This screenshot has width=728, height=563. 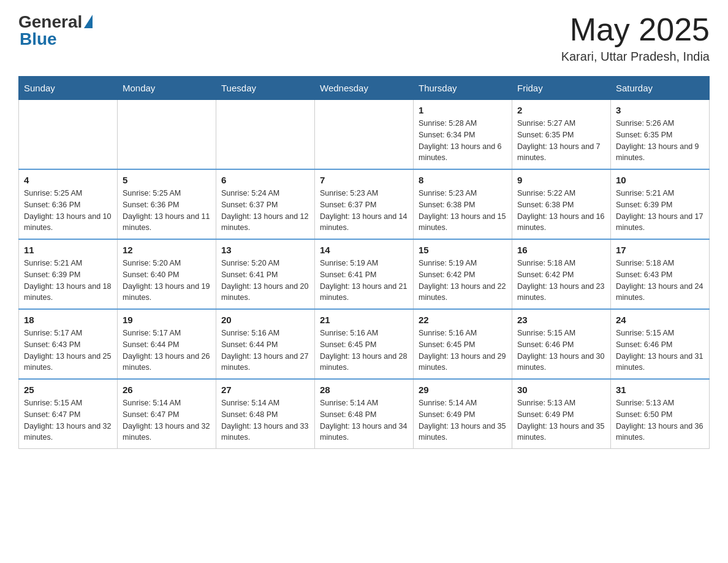 I want to click on calendar-cell: 1Sunrise: 5:28 AMSunset: 6:34 PMDaylight…, so click(x=463, y=135).